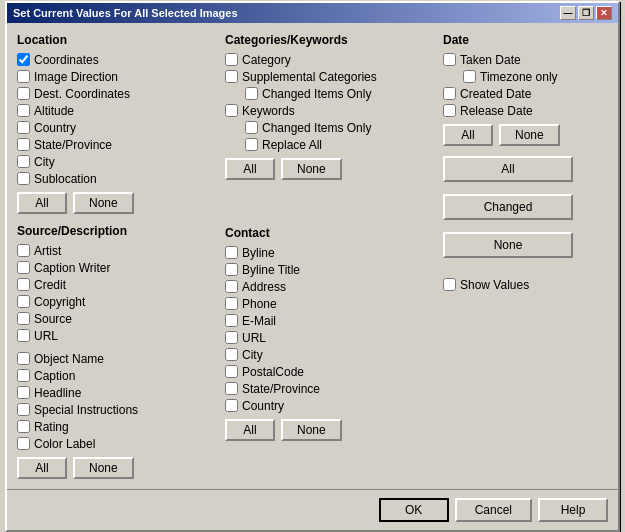  I want to click on source-top-item-3: Copyright, so click(117, 302).